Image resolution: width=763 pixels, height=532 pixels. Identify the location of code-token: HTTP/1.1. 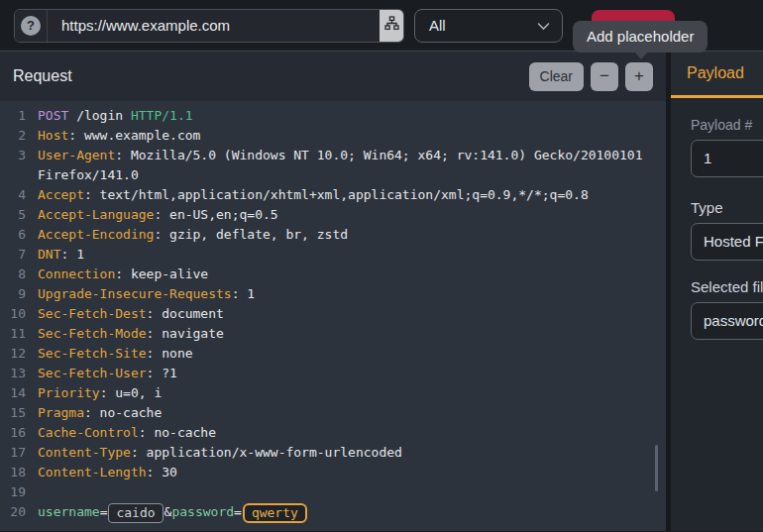
(163, 115).